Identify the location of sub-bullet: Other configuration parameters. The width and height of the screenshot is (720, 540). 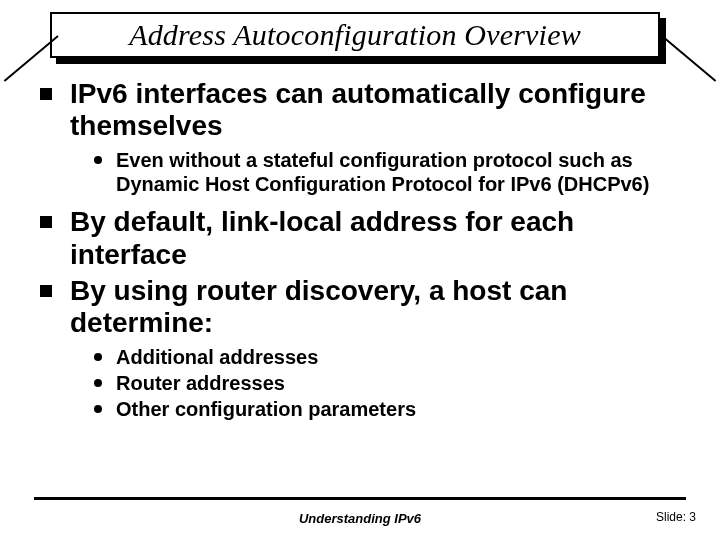
(392, 409).